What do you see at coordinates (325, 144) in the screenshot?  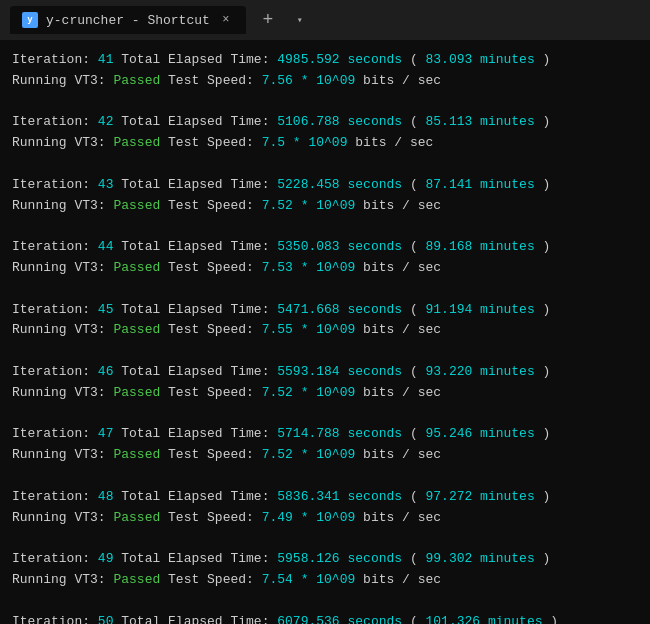 I see `running-vt3-line: Running VT3: Passed Test Speed: 7.5 * 10…` at bounding box center [325, 144].